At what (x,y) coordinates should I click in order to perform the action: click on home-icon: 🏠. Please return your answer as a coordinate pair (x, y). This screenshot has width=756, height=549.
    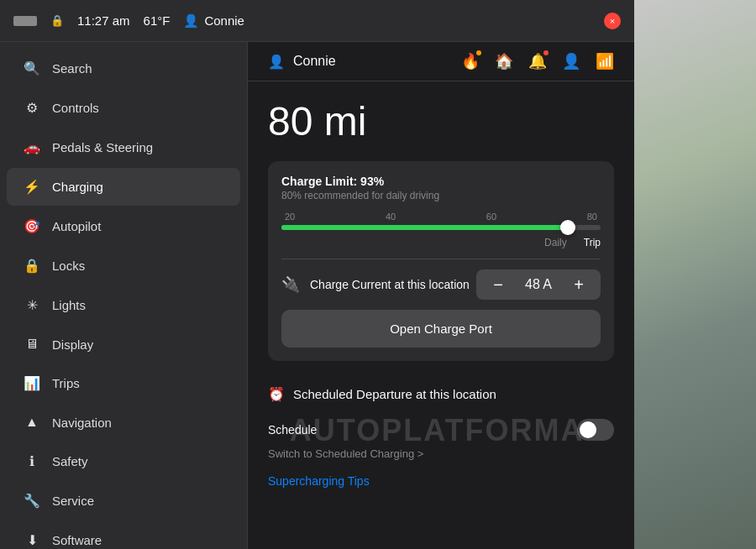
    Looking at the image, I should click on (504, 61).